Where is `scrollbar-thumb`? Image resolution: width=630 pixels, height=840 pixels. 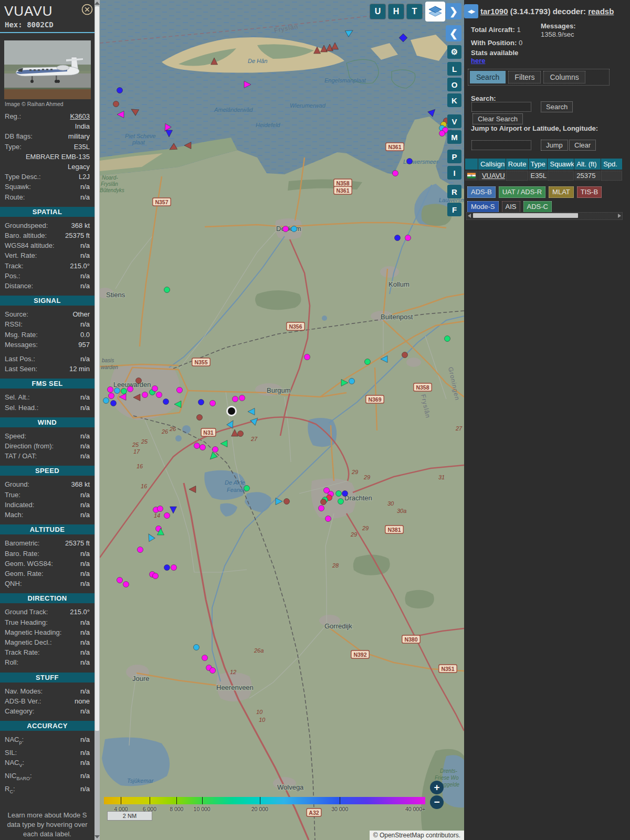 scrollbar-thumb is located at coordinates (97, 369).